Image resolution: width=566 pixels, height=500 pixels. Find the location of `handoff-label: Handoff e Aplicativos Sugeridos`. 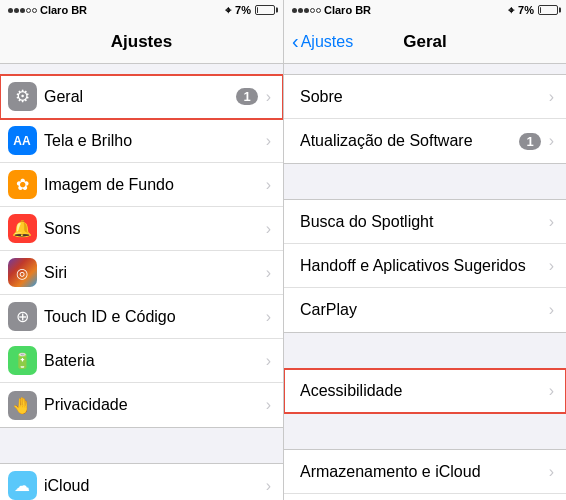

handoff-label: Handoff e Aplicativos Sugeridos is located at coordinates (424, 266).